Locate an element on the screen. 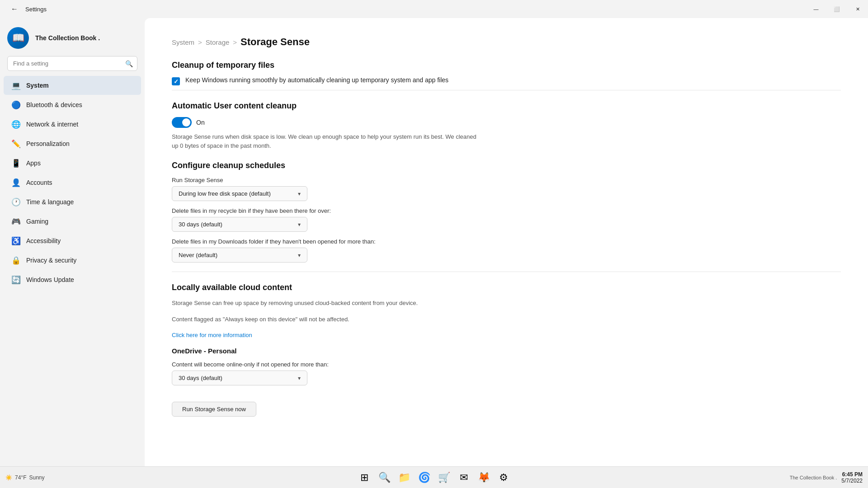 Image resolution: width=868 pixels, height=488 pixels. run-sense-dropdown: During low free disk space (default) ▾ is located at coordinates (240, 193).